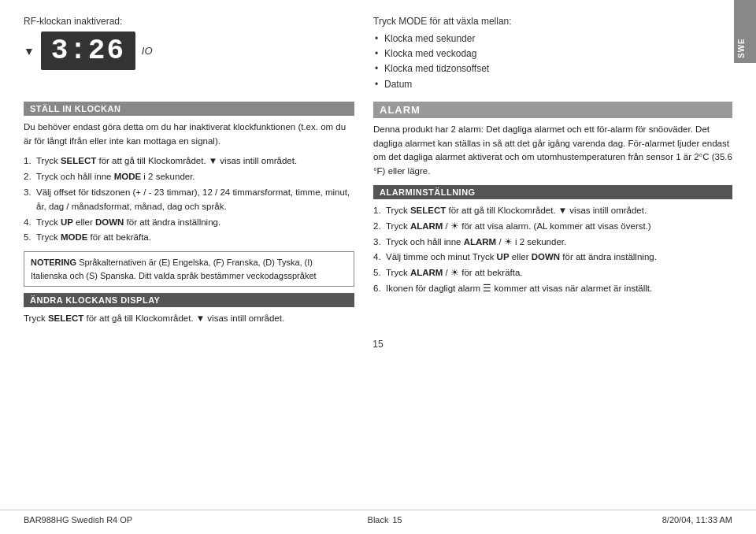  What do you see at coordinates (78, 520) in the screenshot?
I see `footer-left: BAR988HG Swedish R4 OP` at bounding box center [78, 520].